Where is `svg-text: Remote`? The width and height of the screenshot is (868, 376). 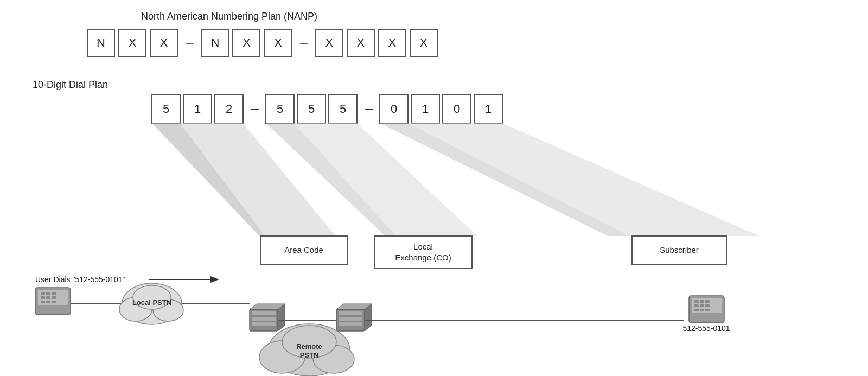
svg-text: Remote is located at coordinates (309, 346).